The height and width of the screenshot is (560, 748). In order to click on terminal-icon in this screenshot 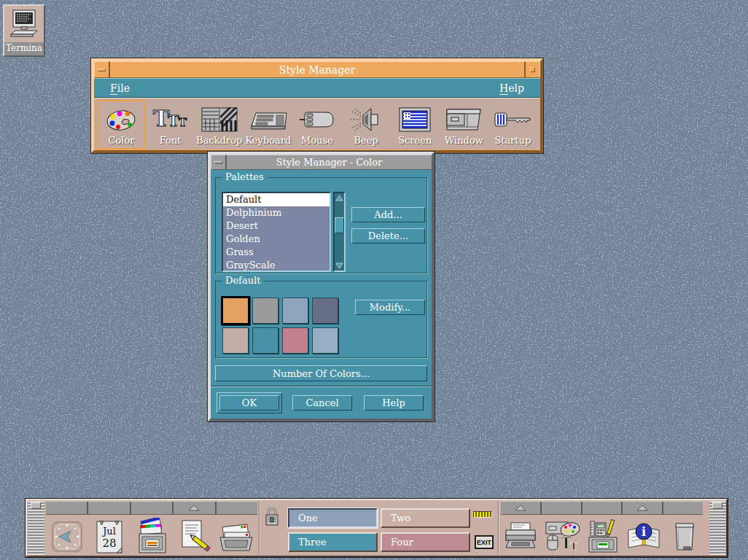, I will do `click(24, 24)`.